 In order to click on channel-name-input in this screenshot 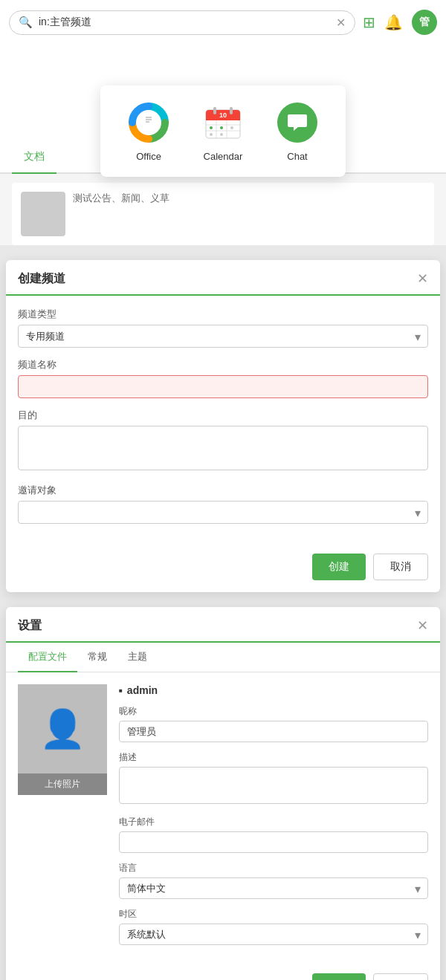, I will do `click(223, 386)`.